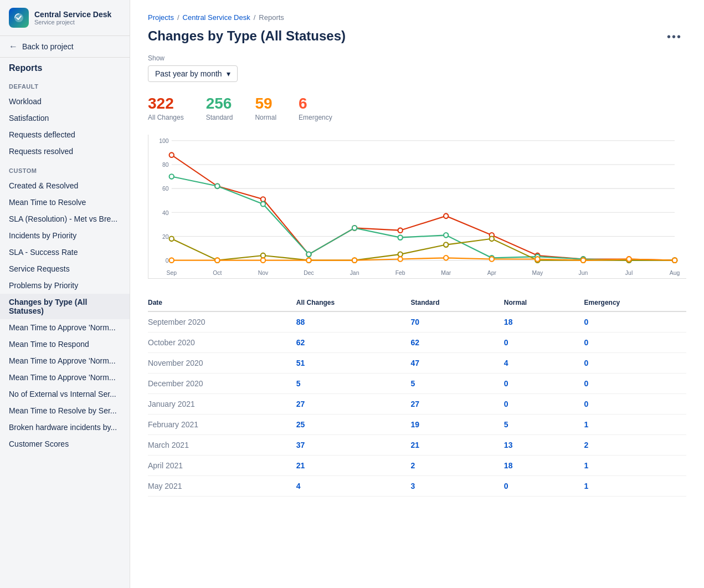  Describe the element at coordinates (417, 485) in the screenshot. I see `table-row: May 2021 4 3 0 1` at that location.